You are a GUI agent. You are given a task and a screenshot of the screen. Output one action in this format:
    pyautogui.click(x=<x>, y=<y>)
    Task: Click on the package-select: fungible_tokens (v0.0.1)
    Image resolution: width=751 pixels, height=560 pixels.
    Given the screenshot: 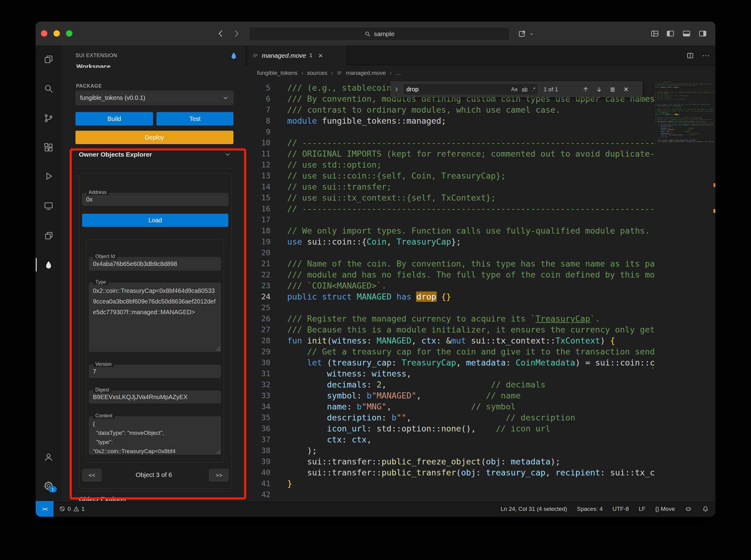 What is the action you would take?
    pyautogui.click(x=154, y=98)
    